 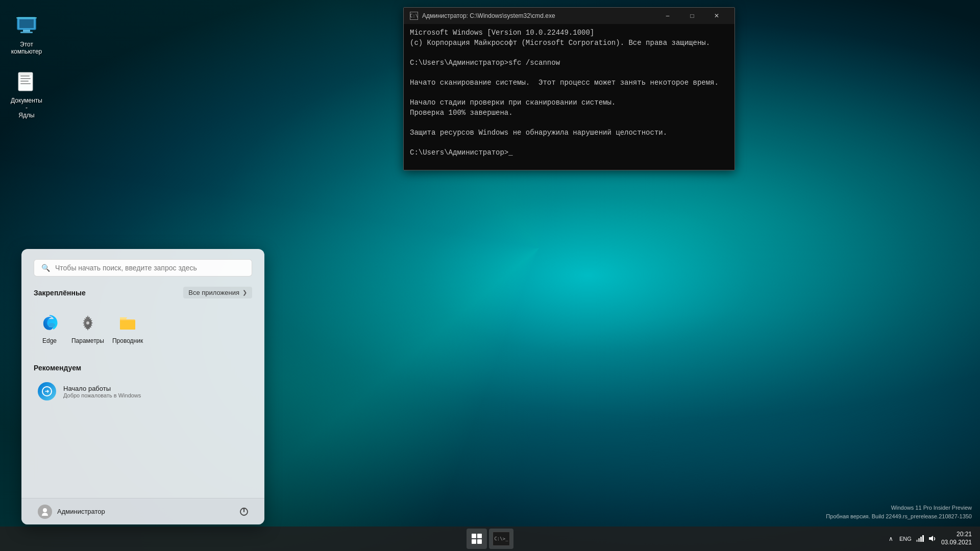 What do you see at coordinates (912, 539) in the screenshot?
I see `tray-icons: ∧ ENG` at bounding box center [912, 539].